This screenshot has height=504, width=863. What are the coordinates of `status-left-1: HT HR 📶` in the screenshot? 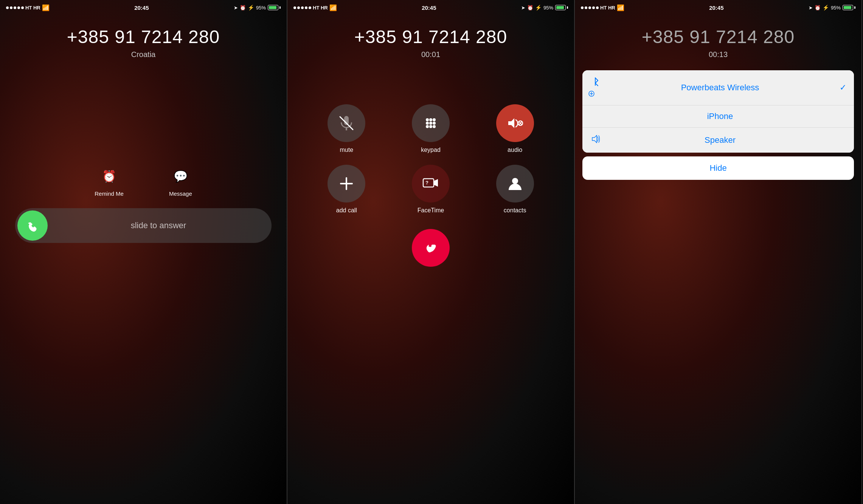 It's located at (28, 8).